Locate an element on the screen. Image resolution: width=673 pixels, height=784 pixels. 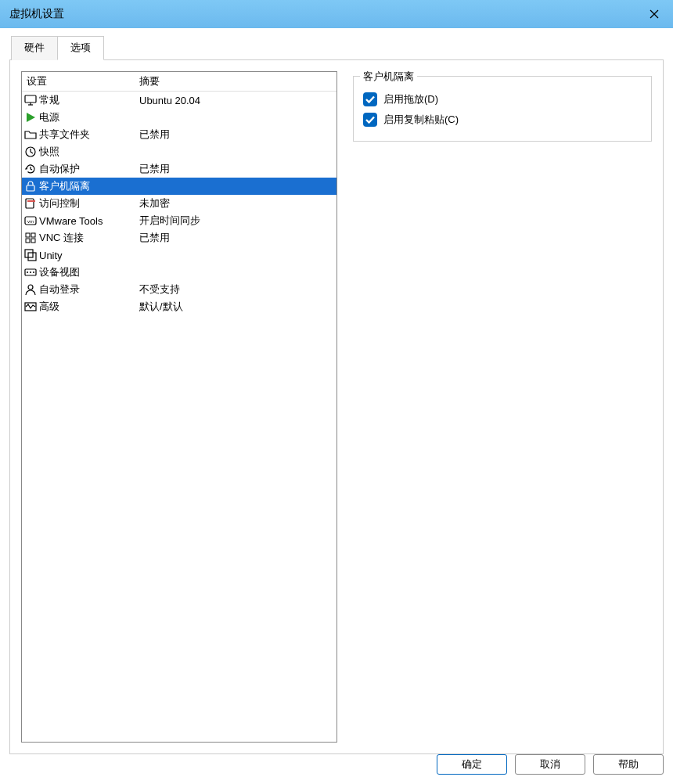
window-title: 虚拟机设置 is located at coordinates (37, 14).